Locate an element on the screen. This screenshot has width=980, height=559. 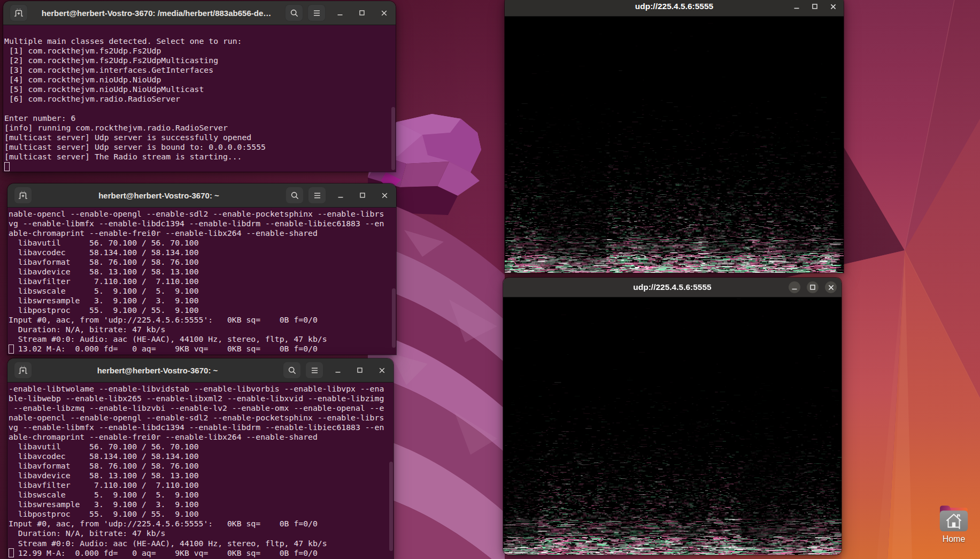
terminal1-cursor is located at coordinates (7, 167).